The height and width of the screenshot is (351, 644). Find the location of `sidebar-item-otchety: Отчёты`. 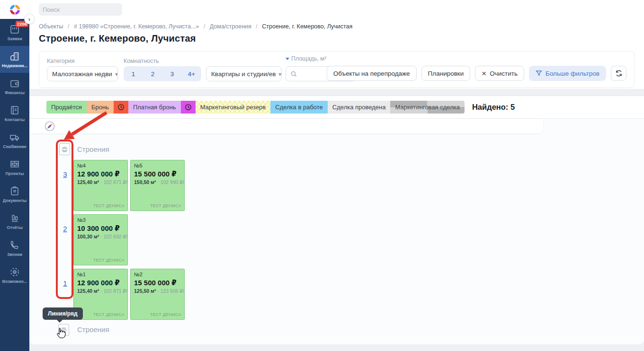

sidebar-item-otchety: Отчёты is located at coordinates (15, 221).